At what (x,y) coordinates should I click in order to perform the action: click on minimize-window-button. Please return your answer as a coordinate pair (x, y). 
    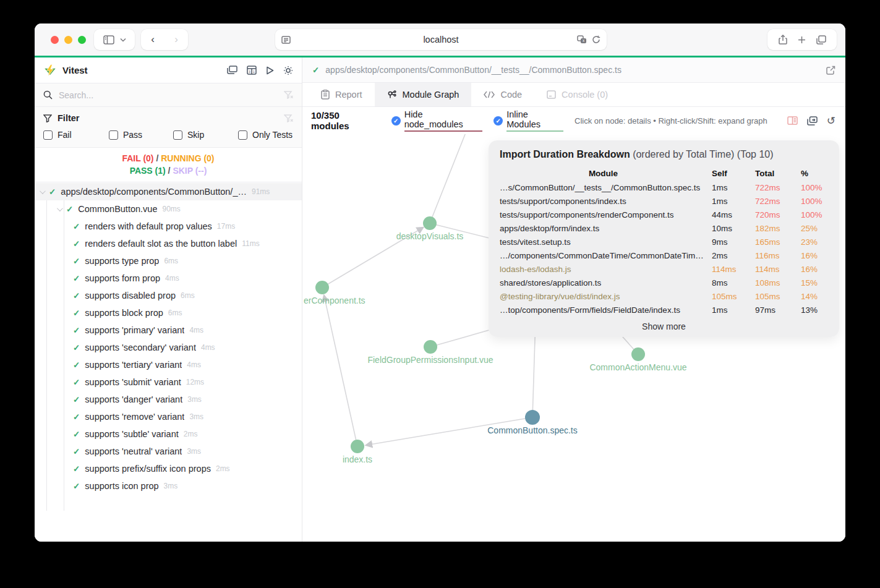
    Looking at the image, I should click on (68, 40).